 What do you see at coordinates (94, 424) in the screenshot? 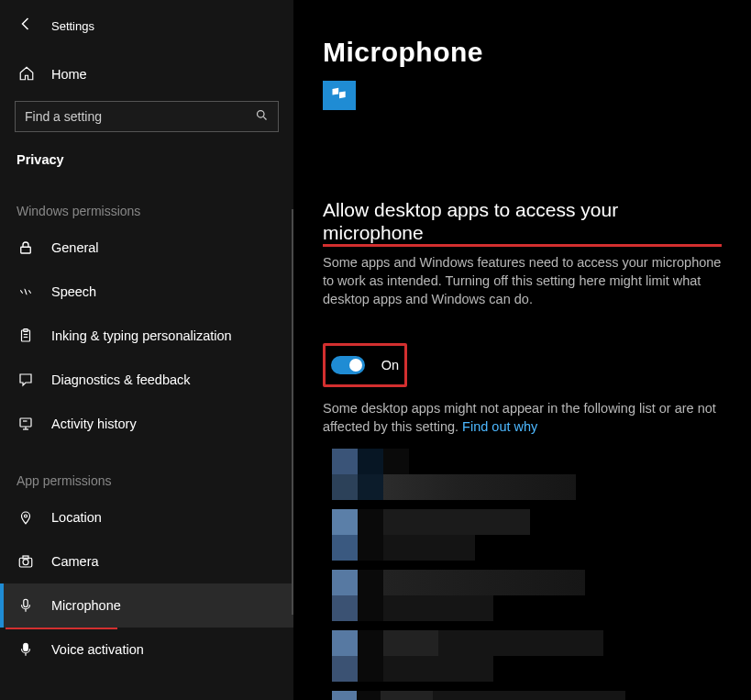
I see `sidebar-item-label: Activity history` at bounding box center [94, 424].